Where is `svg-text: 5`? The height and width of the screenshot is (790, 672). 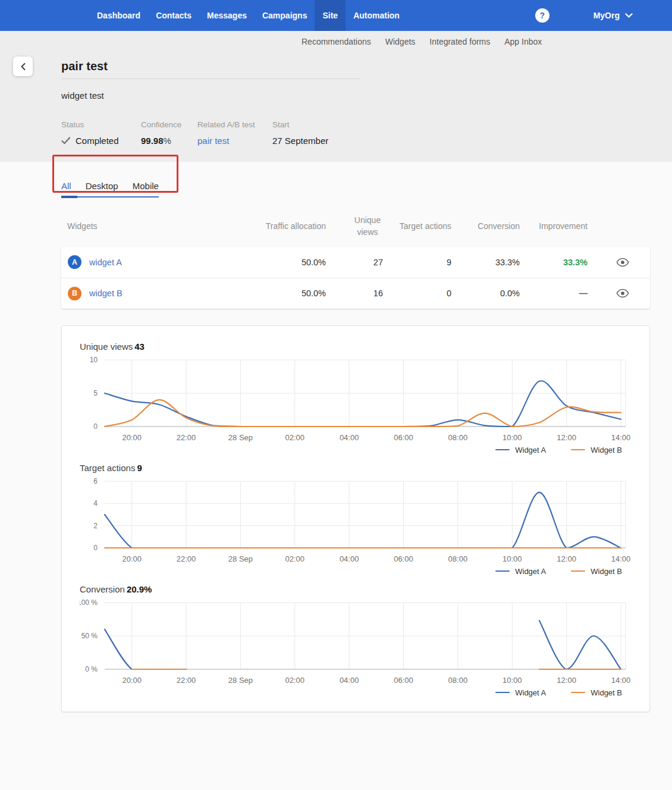
svg-text: 5 is located at coordinates (95, 393).